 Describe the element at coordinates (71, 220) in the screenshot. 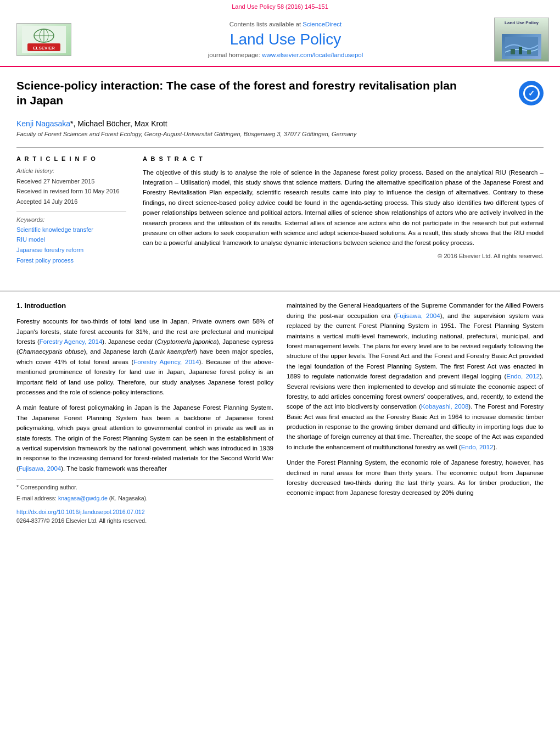

I see `keywords-title: Keywords:` at that location.